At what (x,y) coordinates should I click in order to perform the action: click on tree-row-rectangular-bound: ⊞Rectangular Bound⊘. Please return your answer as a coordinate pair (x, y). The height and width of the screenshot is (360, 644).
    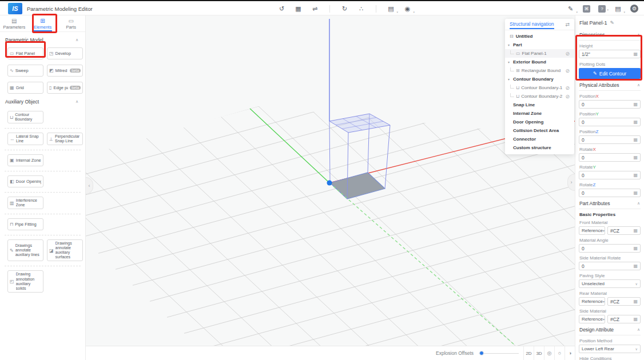
    Looking at the image, I should click on (540, 71).